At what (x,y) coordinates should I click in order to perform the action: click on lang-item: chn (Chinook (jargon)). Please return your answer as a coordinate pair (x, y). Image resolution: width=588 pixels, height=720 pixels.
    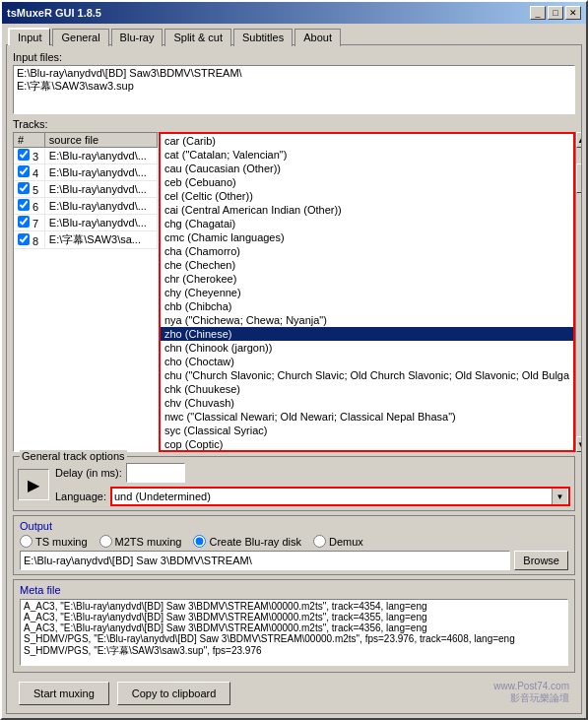
    Looking at the image, I should click on (366, 348).